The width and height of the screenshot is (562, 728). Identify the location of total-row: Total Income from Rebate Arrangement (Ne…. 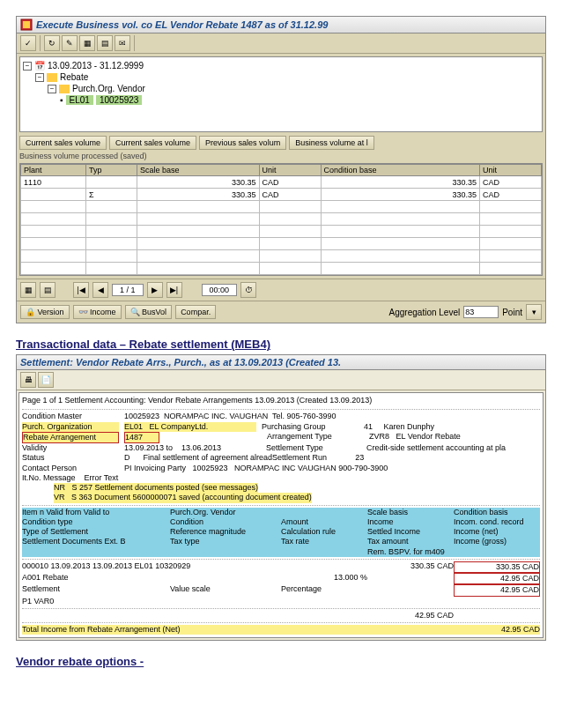
(281, 629).